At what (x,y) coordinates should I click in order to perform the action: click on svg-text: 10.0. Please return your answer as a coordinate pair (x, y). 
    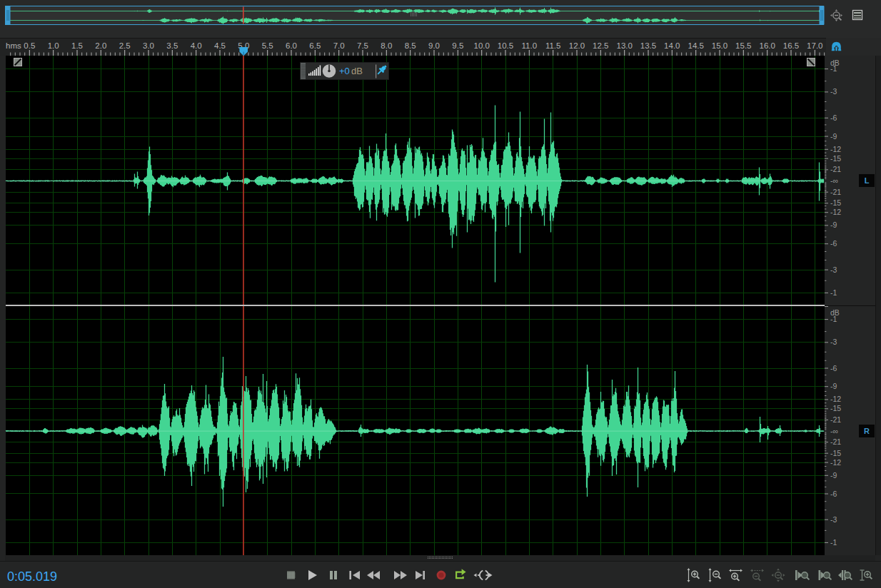
    Looking at the image, I should click on (482, 46).